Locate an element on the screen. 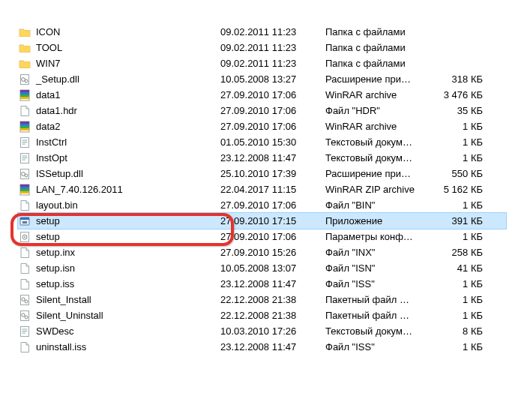 The height and width of the screenshot is (420, 524). file-size: 5 162 КБ is located at coordinates (457, 189).